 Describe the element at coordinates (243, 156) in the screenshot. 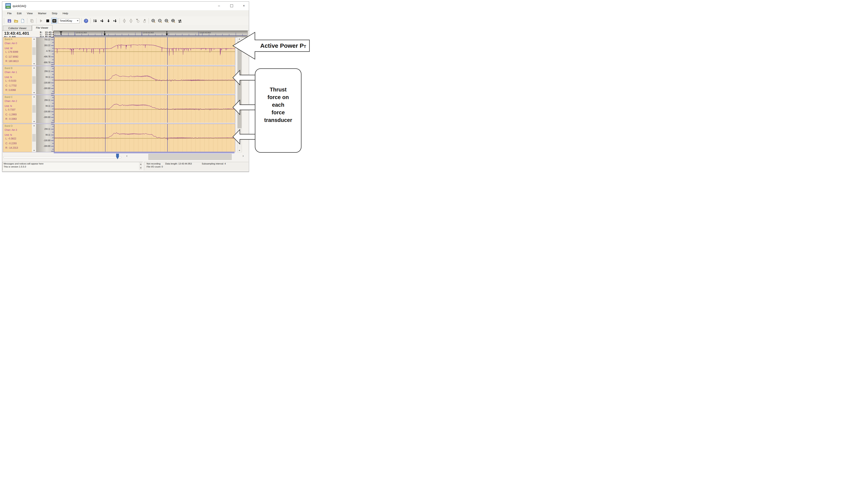

I see `scroll-right-icon: ›` at that location.